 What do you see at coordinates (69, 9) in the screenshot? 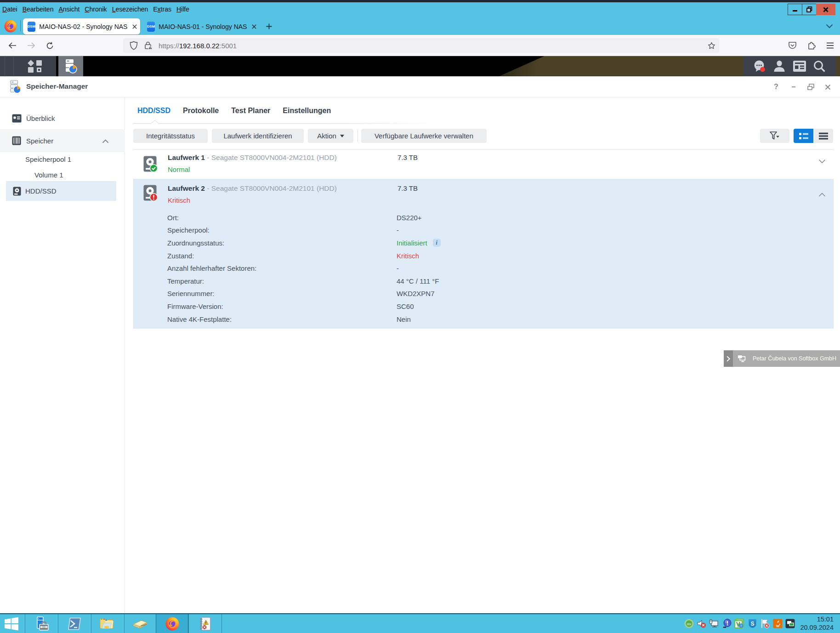
I see `menu-ansicht: Ansicht` at bounding box center [69, 9].